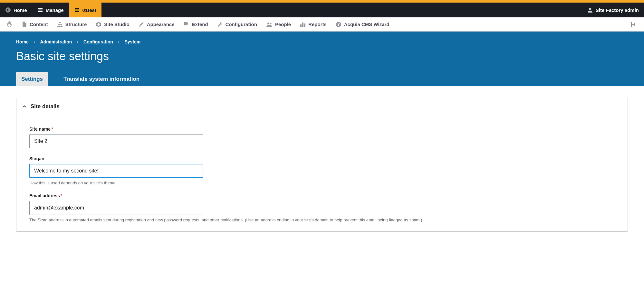 The height and width of the screenshot is (297, 644). I want to click on help-icon: ?, so click(339, 24).